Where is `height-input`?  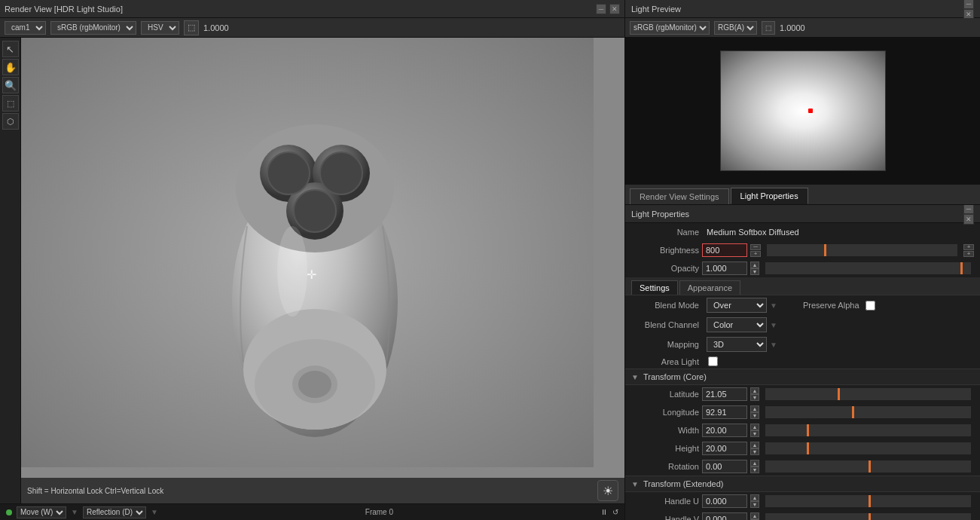 height-input is located at coordinates (725, 448).